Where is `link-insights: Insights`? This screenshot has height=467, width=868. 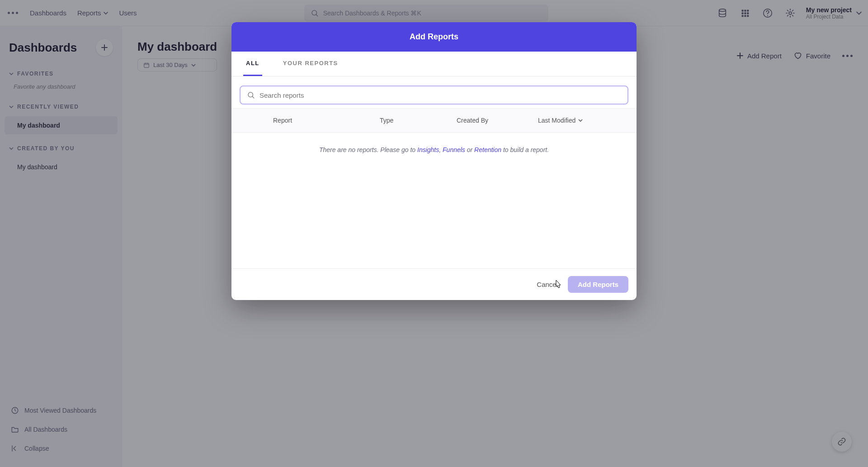 link-insights: Insights is located at coordinates (428, 150).